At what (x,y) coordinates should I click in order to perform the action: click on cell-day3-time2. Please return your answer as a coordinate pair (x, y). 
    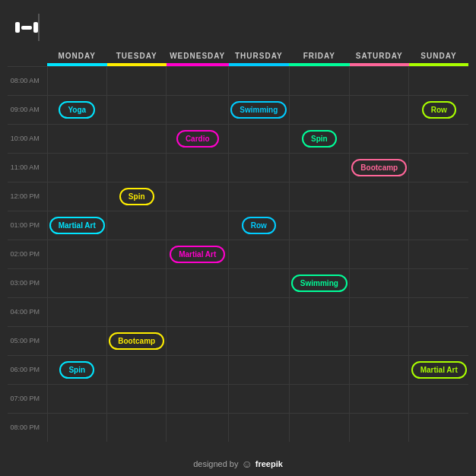
    Looking at the image, I should click on (259, 138).